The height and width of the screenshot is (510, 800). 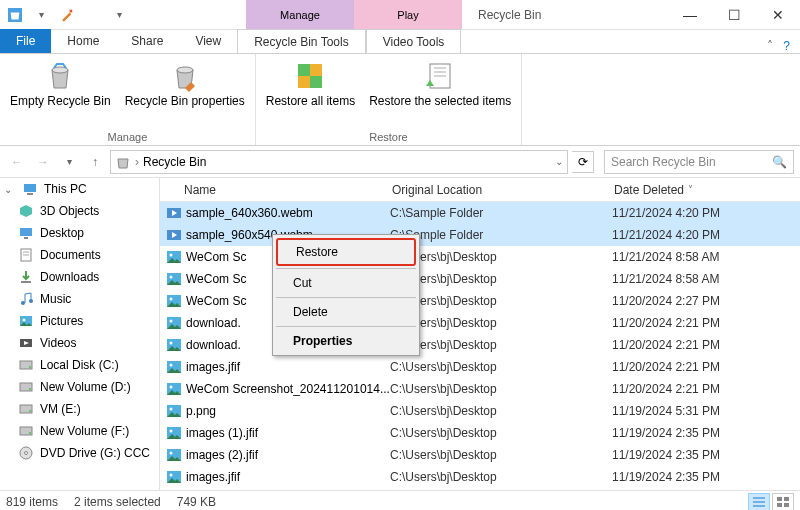 What do you see at coordinates (346, 341) in the screenshot?
I see `context-menu-properties: Properties` at bounding box center [346, 341].